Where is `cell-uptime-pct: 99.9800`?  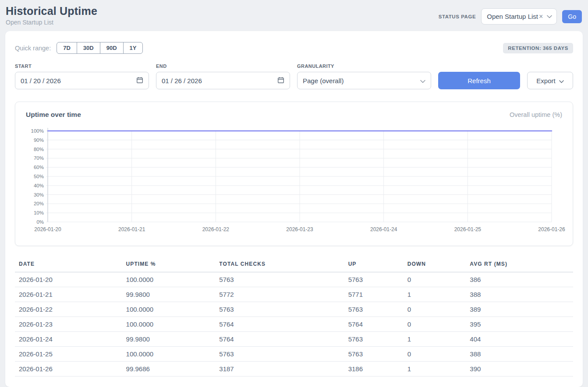 cell-uptime-pct: 99.9800 is located at coordinates (169, 295).